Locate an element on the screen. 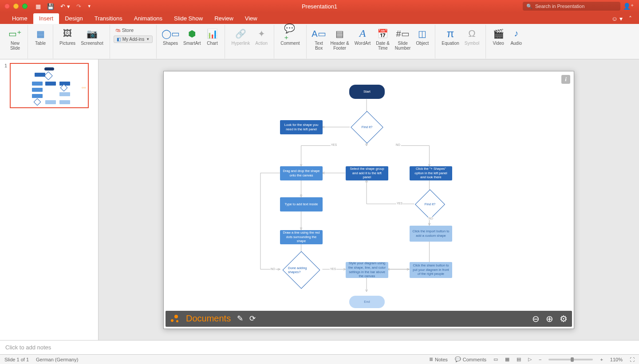  store-icon: 🛍 is located at coordinates (118, 30).